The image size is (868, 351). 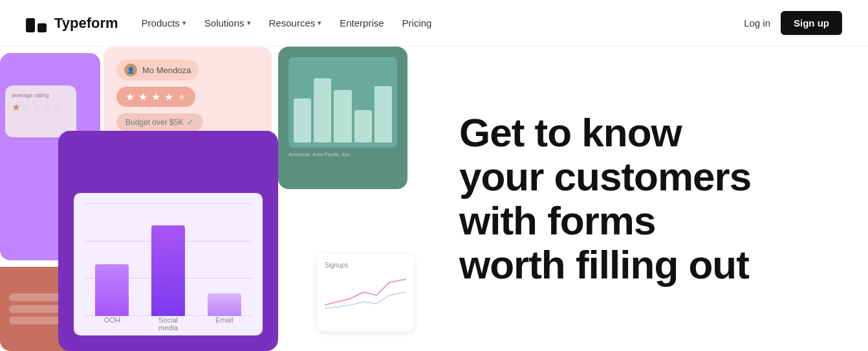 What do you see at coordinates (112, 324) in the screenshot?
I see `bar-label-ooh: OOH` at bounding box center [112, 324].